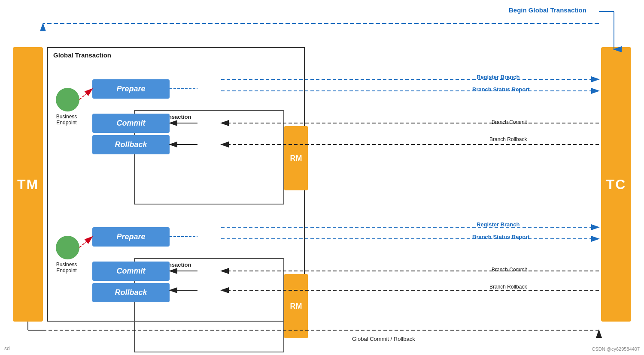  What do you see at coordinates (296, 306) in the screenshot?
I see `rm-box-2: RM` at bounding box center [296, 306].